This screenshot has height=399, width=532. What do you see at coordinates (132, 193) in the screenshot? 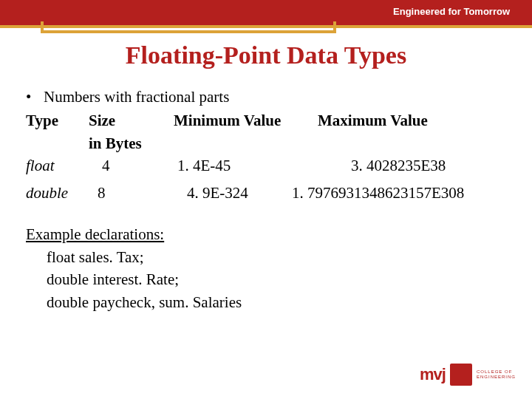
I see `type-size: 8` at bounding box center [132, 193].